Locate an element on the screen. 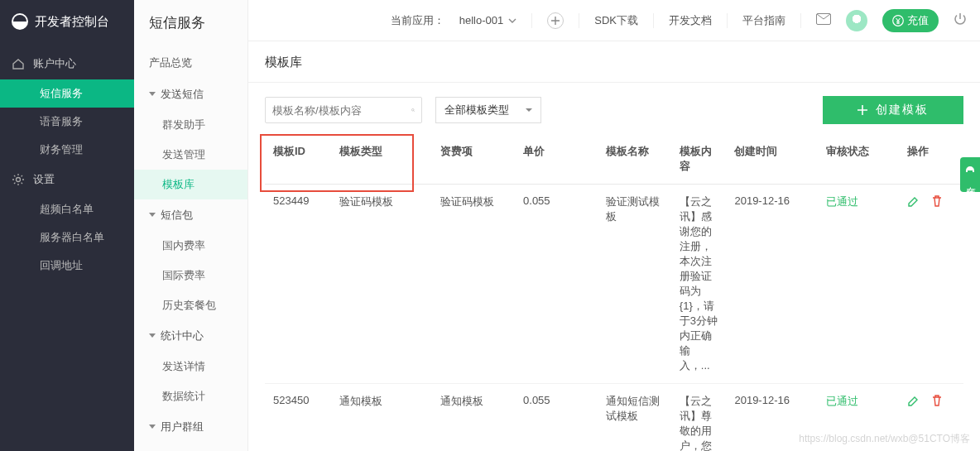  toolbar: 全部模板类型 创建模板 is located at coordinates (614, 110).